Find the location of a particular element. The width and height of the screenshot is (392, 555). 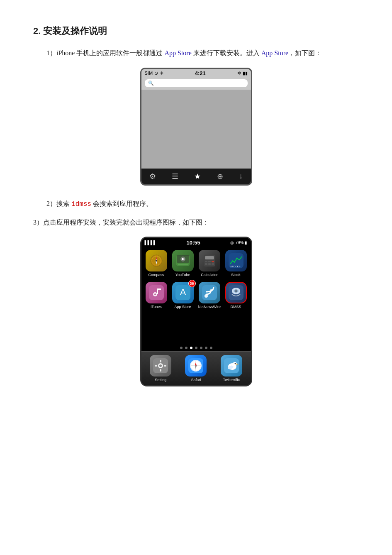

dock-settings: Setting is located at coordinates (161, 369).